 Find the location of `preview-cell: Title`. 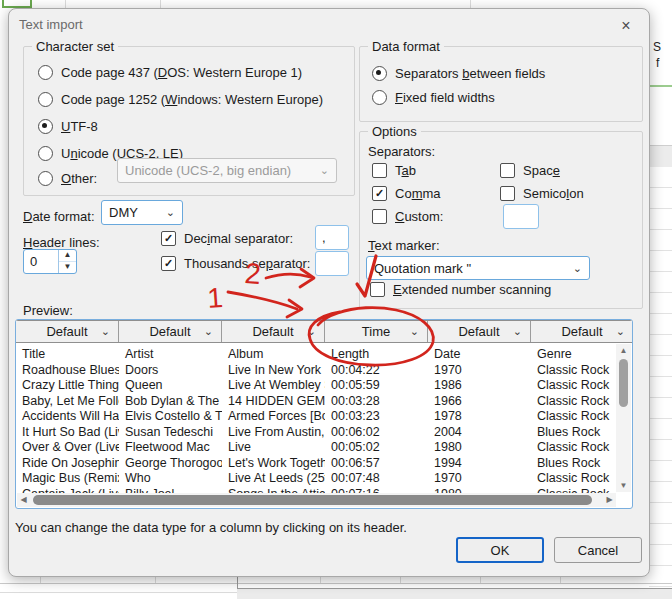

preview-cell: Title is located at coordinates (68, 355).